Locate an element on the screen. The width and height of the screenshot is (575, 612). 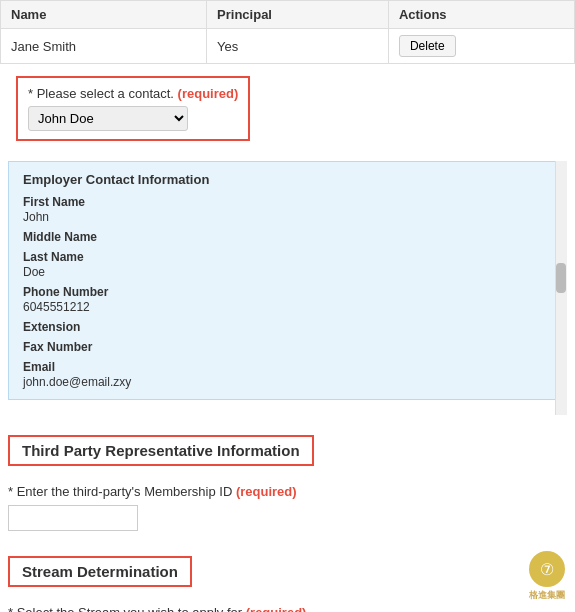
scrollbar is located at coordinates (561, 288).